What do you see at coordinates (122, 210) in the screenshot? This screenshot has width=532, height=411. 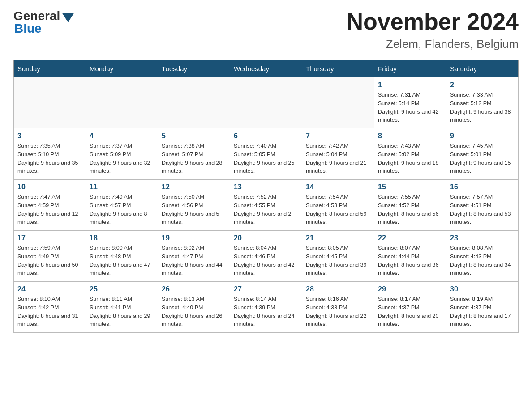 I see `day-info: Sunrise: 7:49 AM Sunset: 4:57 PM Dayligh…` at bounding box center [122, 210].